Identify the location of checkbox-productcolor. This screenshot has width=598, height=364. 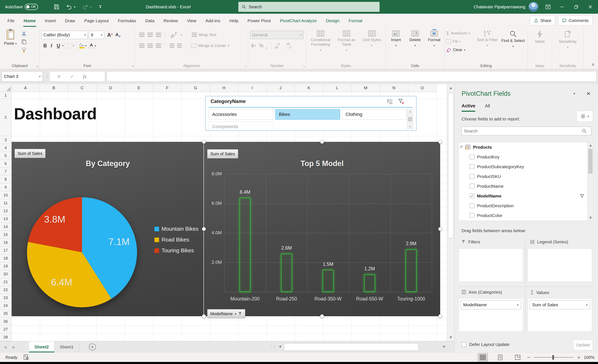
(472, 215).